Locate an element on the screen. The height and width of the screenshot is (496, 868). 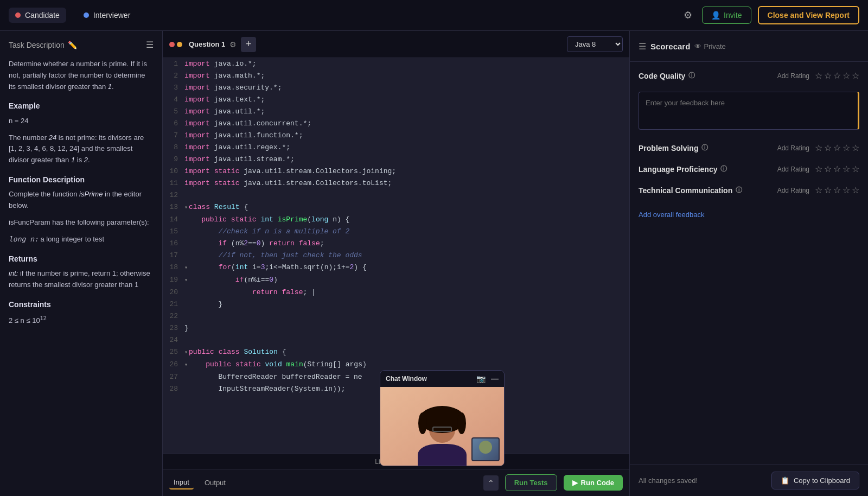
feedback-textarea is located at coordinates (749, 111).